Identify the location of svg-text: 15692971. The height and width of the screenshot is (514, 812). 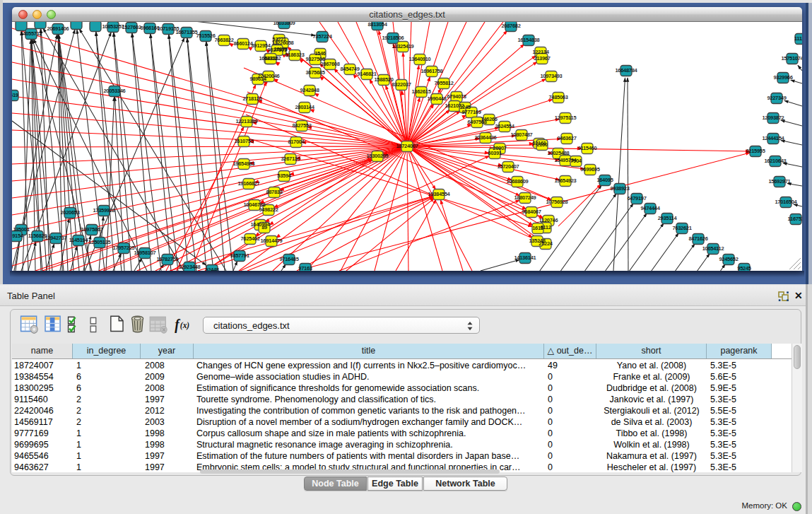
(780, 181).